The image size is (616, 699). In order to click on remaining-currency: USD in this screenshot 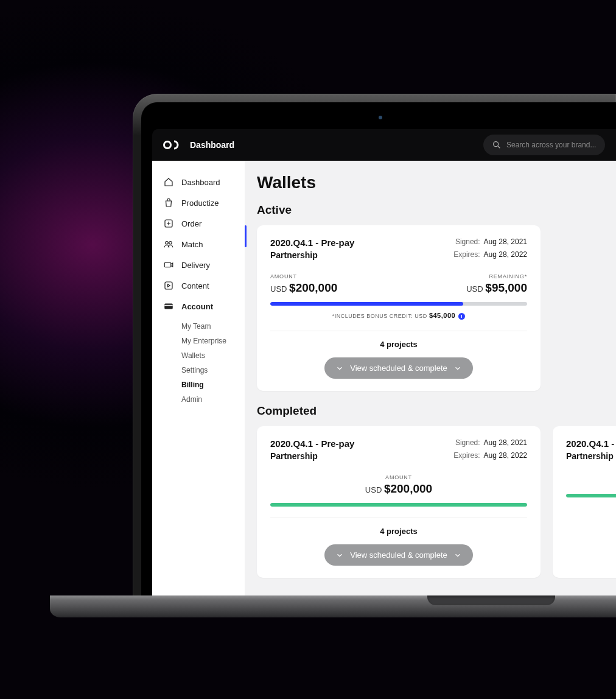, I will do `click(475, 289)`.